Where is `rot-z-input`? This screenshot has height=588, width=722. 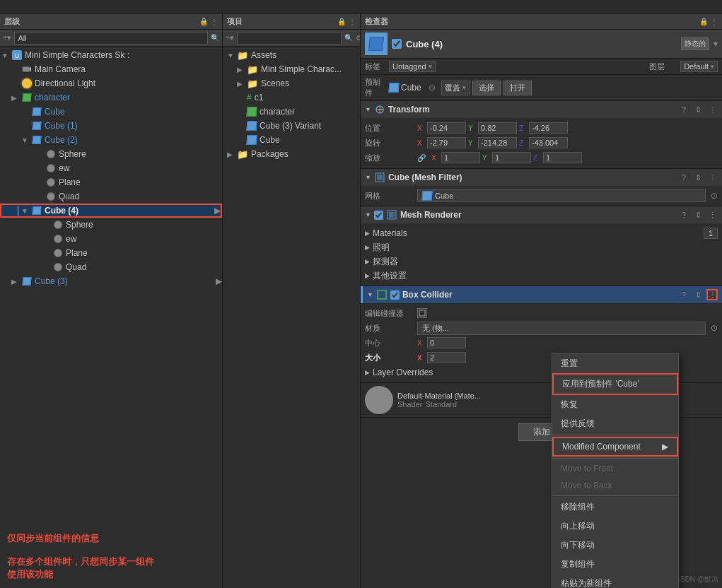 rot-z-input is located at coordinates (549, 143).